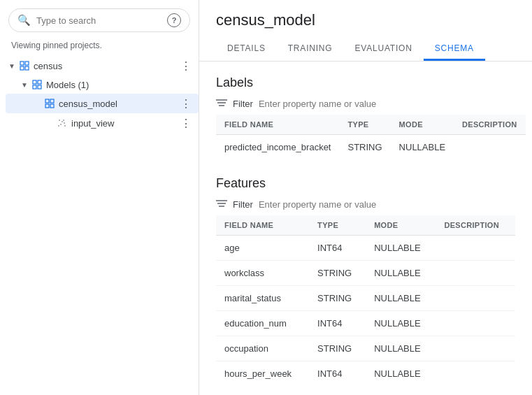  I want to click on labels-filter-row: Filter, so click(366, 103).